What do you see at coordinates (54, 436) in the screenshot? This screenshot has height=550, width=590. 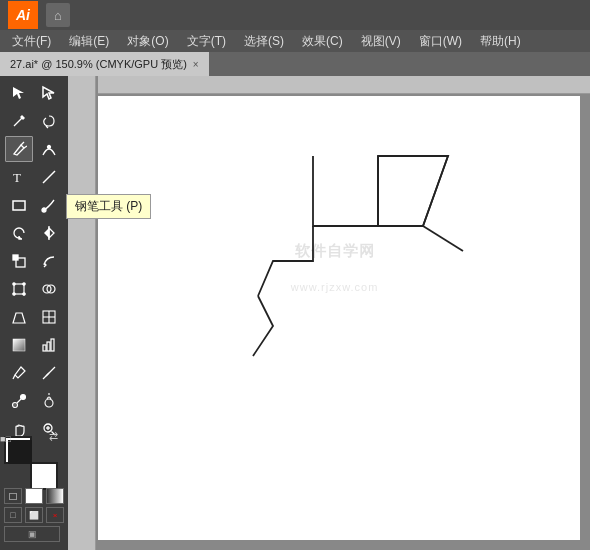 I see `swap-colors-icon: ⇄` at bounding box center [54, 436].